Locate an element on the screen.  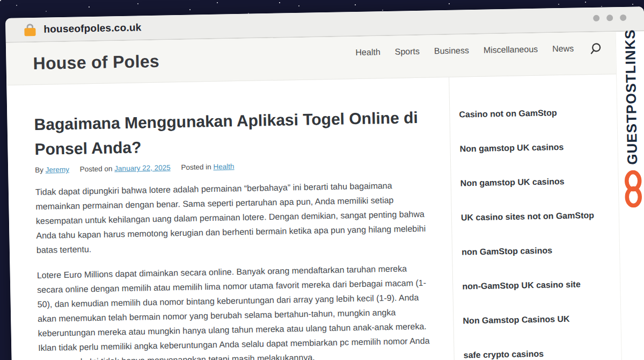
chain-link-icon is located at coordinates (633, 190).